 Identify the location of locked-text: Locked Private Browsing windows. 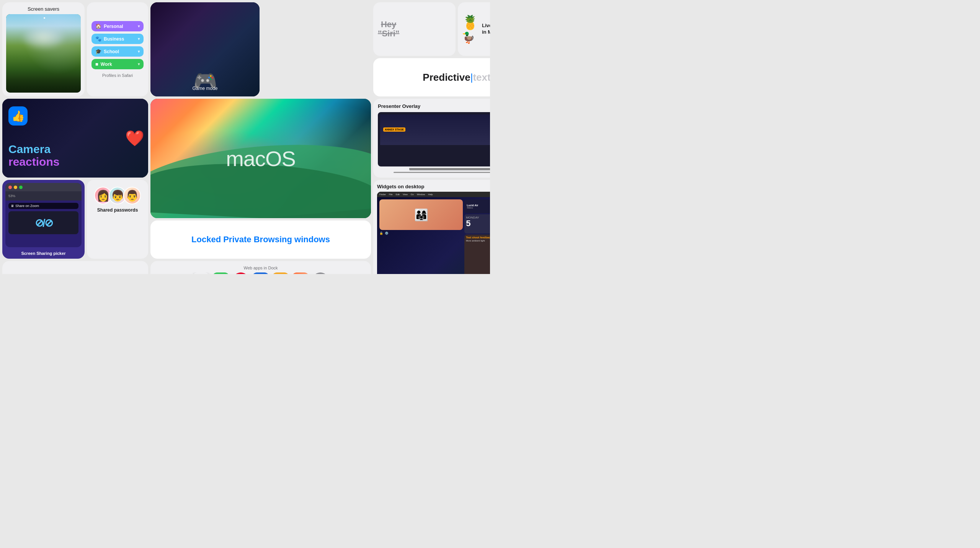
(261, 240).